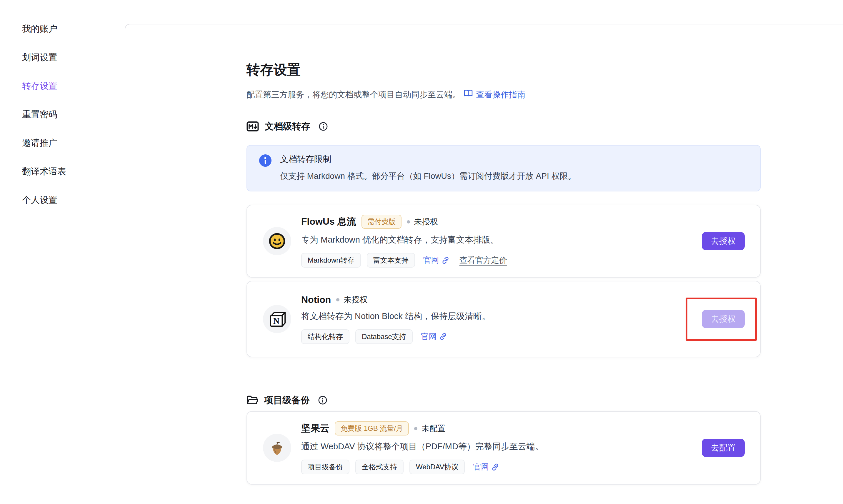 The width and height of the screenshot is (843, 504). Describe the element at coordinates (276, 321) in the screenshot. I see `svg-text: N` at that location.